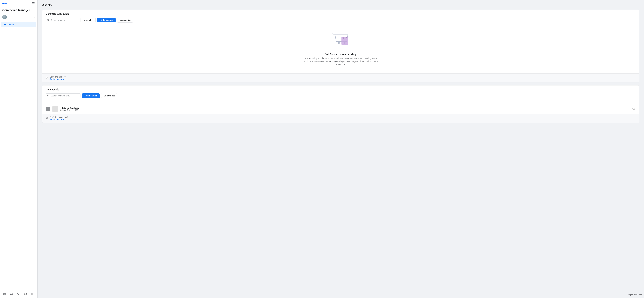 The width and height of the screenshot is (644, 298). What do you see at coordinates (341, 95) in the screenshot?
I see `catalogs-section: Catalogs i + Add catalog Manage list` at bounding box center [341, 95].